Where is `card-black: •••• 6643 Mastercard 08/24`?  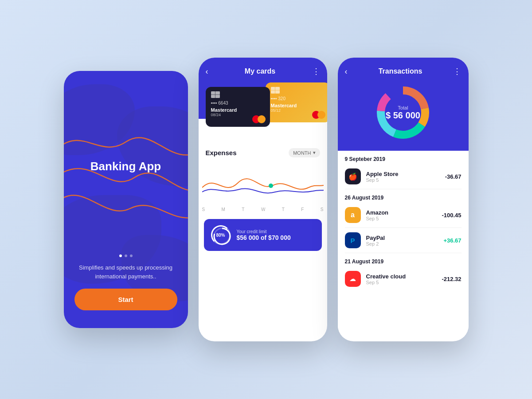
card-black: •••• 6643 Mastercard 08/24 is located at coordinates (238, 107).